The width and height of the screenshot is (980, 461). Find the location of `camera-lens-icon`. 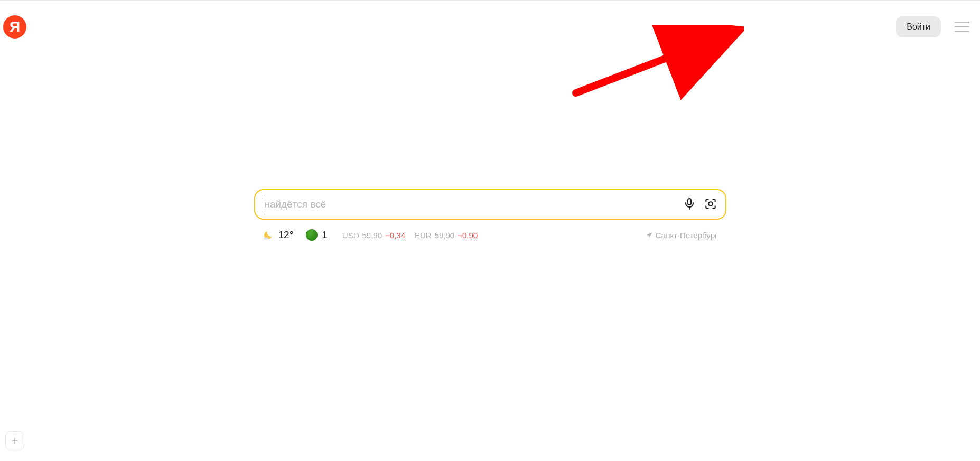

camera-lens-icon is located at coordinates (711, 205).